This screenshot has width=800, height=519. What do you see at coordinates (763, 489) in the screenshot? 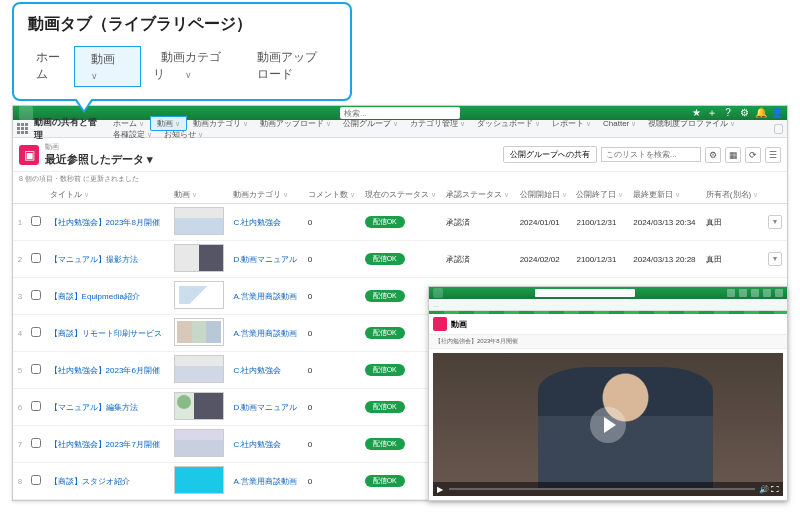
I see `volume-icon: 🔊` at bounding box center [763, 489].